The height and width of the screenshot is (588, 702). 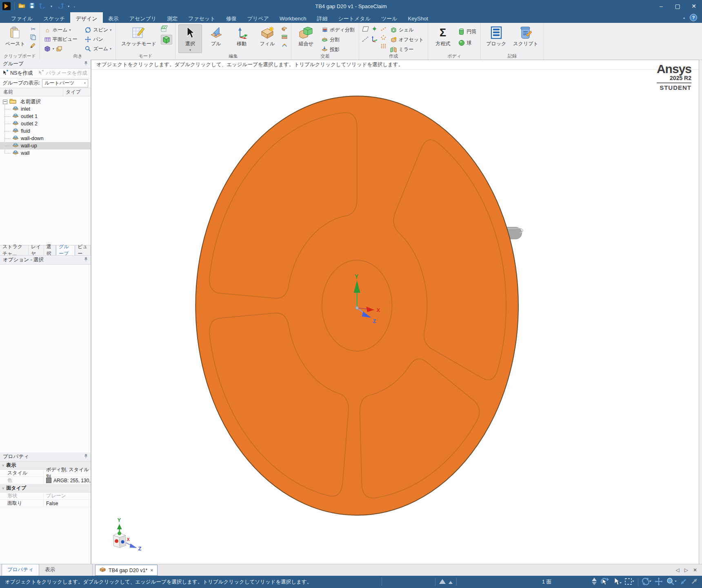 What do you see at coordinates (375, 29) in the screenshot?
I see `point-icon` at bounding box center [375, 29].